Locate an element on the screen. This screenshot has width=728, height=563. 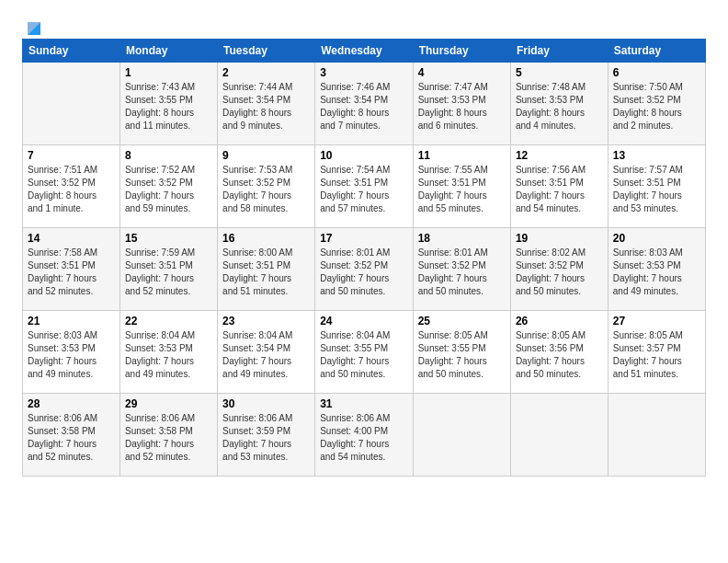
day-number: 15 is located at coordinates (169, 238).